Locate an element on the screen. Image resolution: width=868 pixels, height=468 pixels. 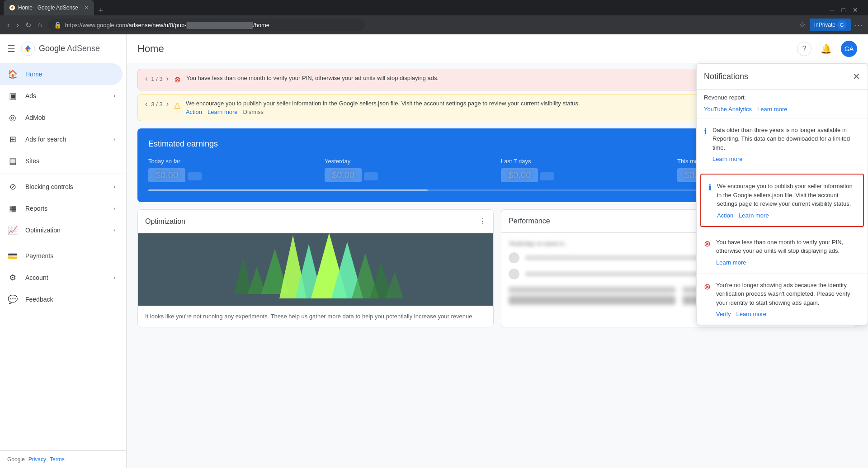
optimization-card-header: Optimization ⋮ is located at coordinates (316, 222).